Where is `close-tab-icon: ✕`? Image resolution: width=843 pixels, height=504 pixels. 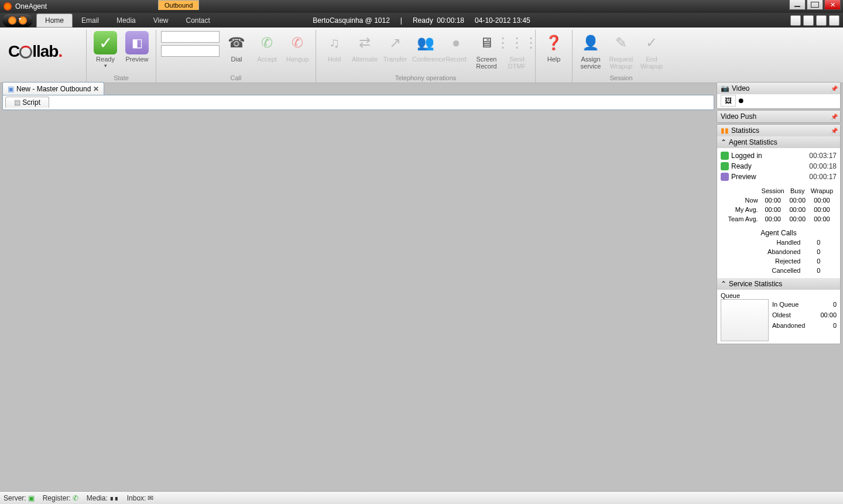 close-tab-icon: ✕ is located at coordinates (96, 89).